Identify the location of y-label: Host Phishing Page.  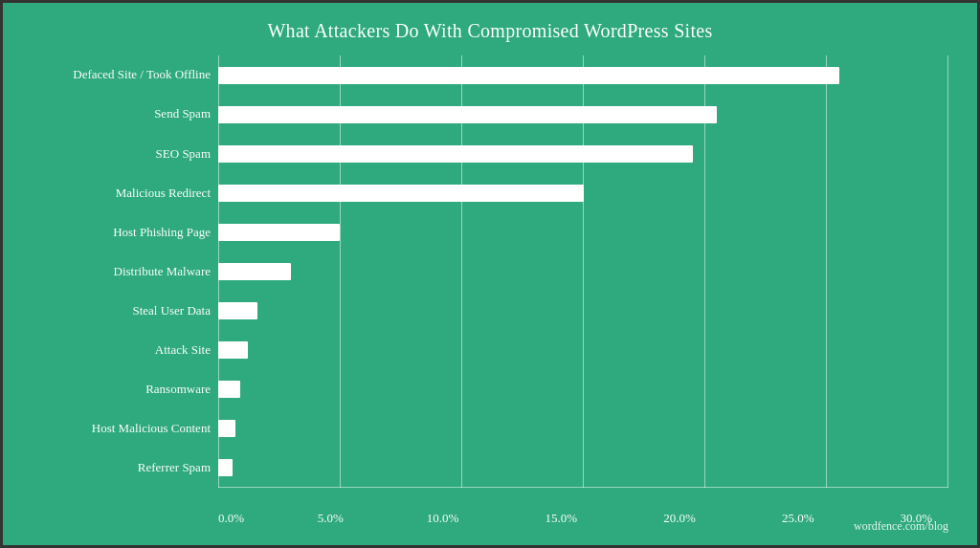
(121, 232).